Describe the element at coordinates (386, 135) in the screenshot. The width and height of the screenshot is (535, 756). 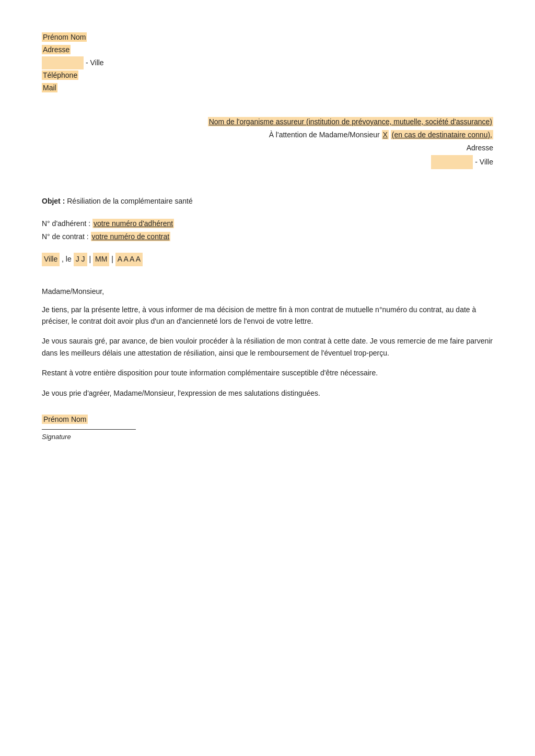
I see `recipient-attention-name: X` at that location.